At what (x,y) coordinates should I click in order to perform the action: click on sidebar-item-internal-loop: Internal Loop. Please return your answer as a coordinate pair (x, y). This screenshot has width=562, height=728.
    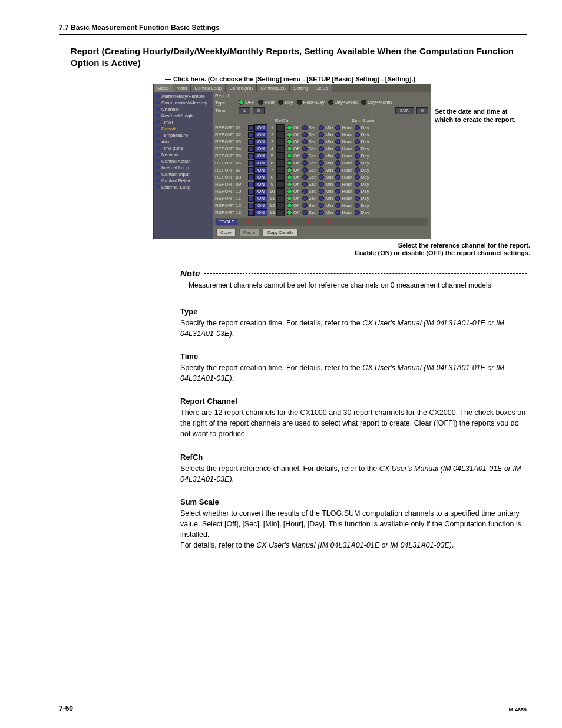
    Looking at the image, I should click on (183, 167).